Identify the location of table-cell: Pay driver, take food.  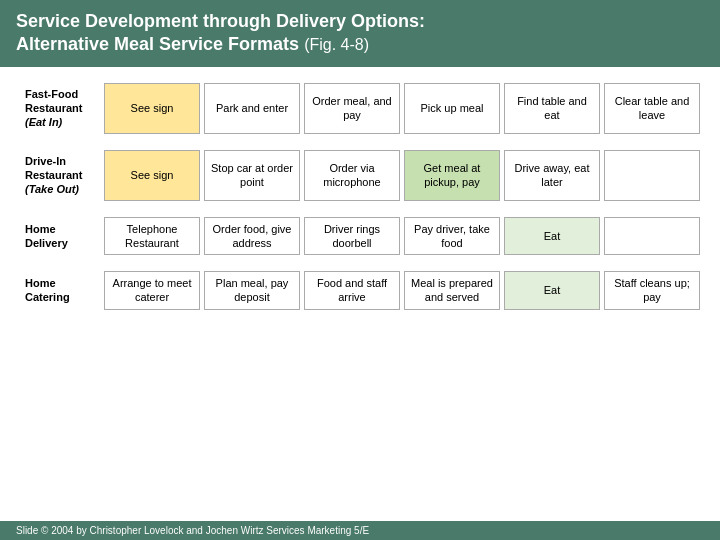
(452, 236).